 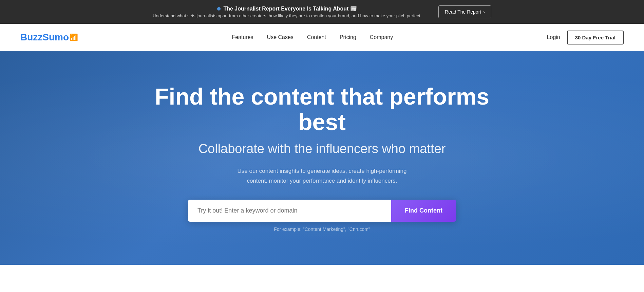 I want to click on read-report-label: Read The Report, so click(x=463, y=12).